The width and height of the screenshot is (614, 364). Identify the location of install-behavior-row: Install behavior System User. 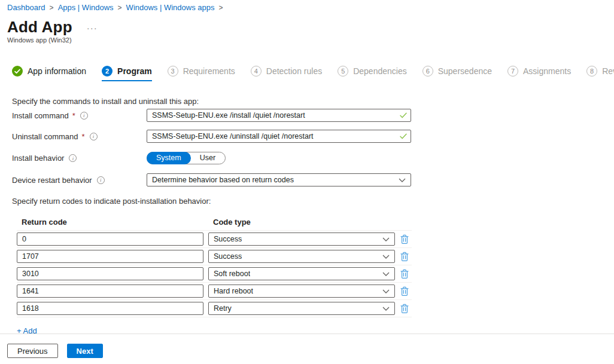
(313, 158).